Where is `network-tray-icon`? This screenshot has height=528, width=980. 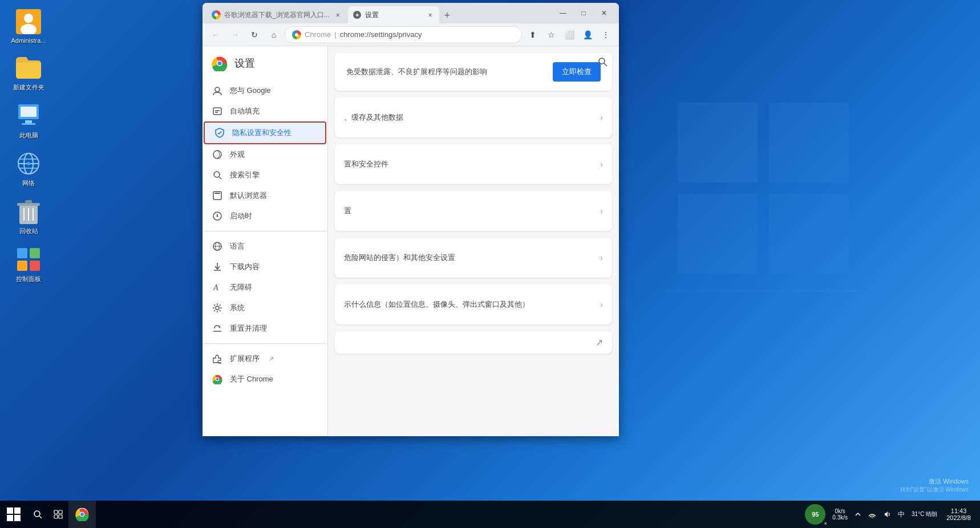
network-tray-icon is located at coordinates (872, 514).